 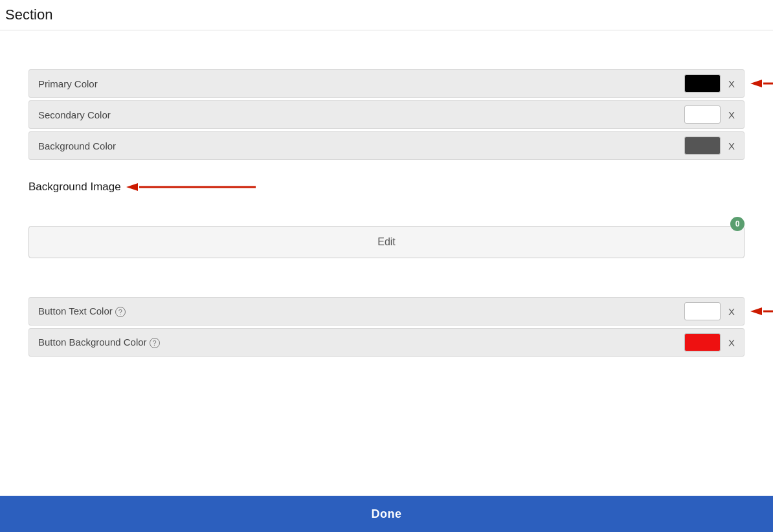 What do you see at coordinates (386, 16) in the screenshot?
I see `page-header: Section` at bounding box center [386, 16].